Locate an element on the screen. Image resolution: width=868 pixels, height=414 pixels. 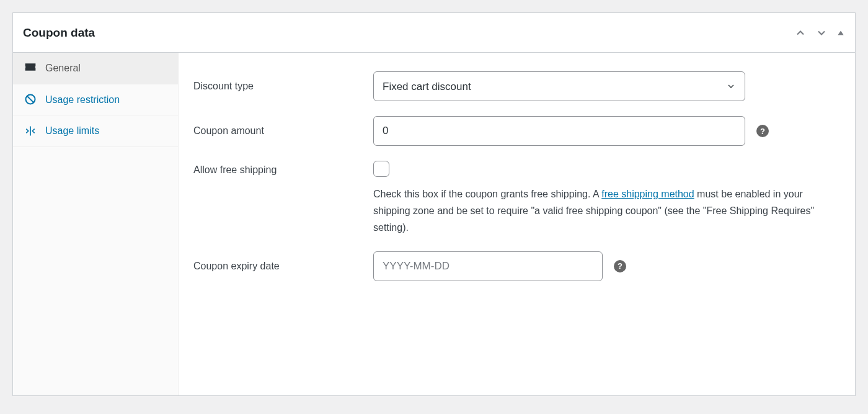
free-shipping-label: Allow free shipping is located at coordinates (283, 168).